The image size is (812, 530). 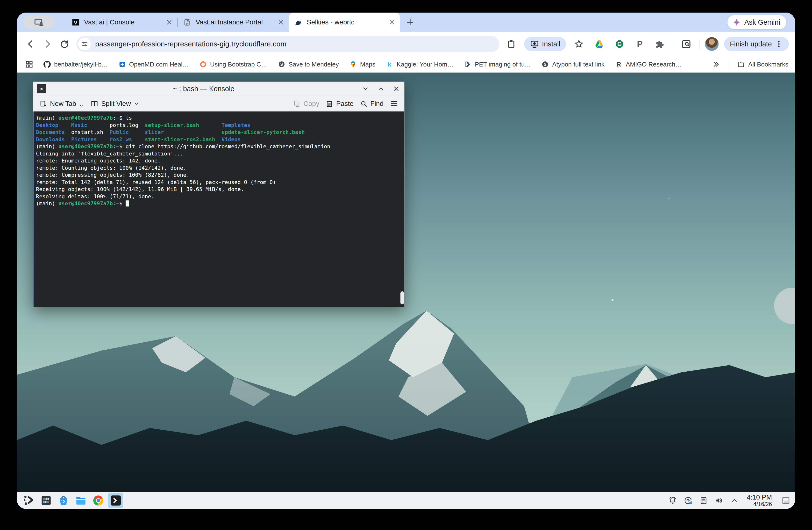 What do you see at coordinates (381, 89) in the screenshot?
I see `maximize-button` at bounding box center [381, 89].